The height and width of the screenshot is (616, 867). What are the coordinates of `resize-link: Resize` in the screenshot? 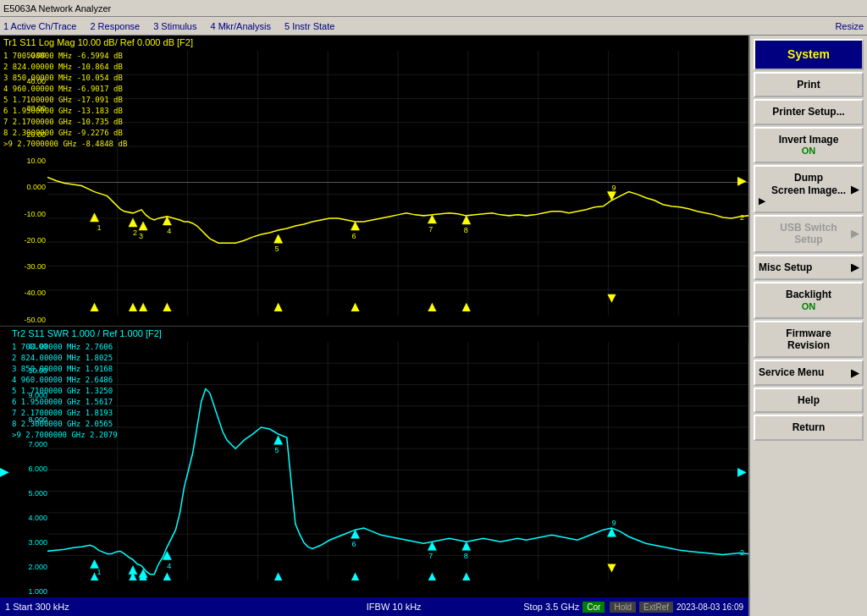 It's located at (849, 26).